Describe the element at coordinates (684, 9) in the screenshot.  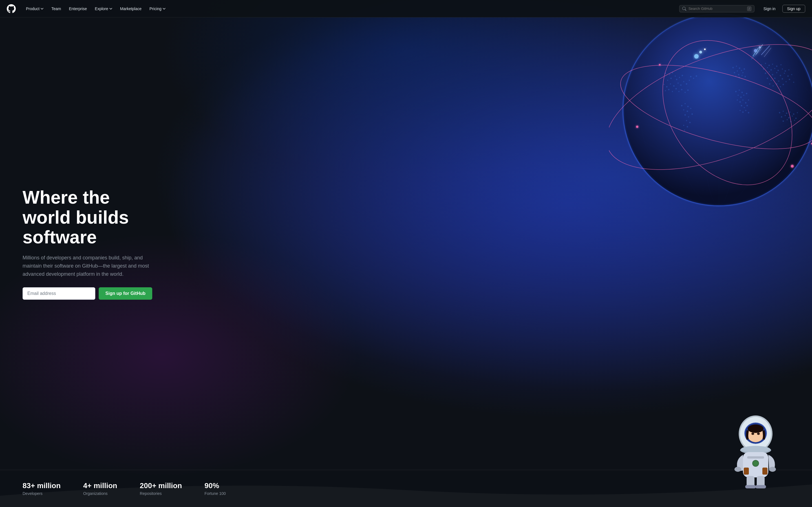
I see `search-icon` at that location.